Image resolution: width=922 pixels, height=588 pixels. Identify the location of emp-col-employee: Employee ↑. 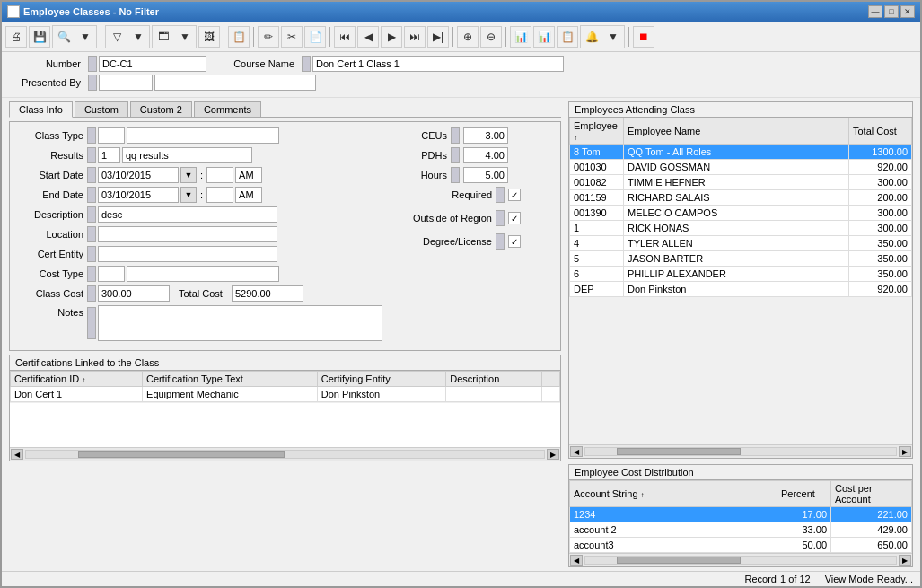
(597, 131).